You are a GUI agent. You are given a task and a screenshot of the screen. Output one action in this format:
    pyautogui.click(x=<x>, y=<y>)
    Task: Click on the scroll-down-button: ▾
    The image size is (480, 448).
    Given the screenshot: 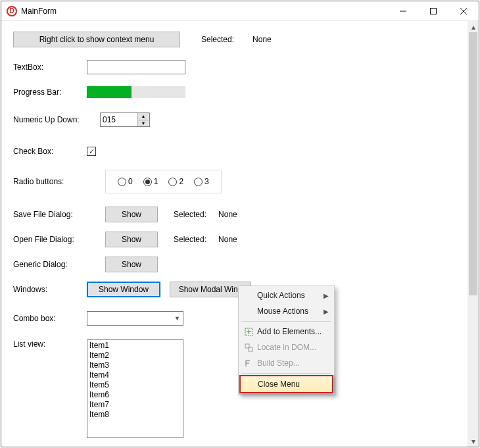 What is the action you would take?
    pyautogui.click(x=473, y=441)
    